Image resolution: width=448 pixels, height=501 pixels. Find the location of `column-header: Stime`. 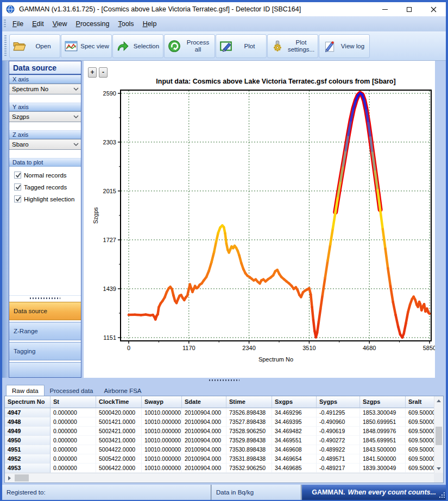

column-header: Stime is located at coordinates (249, 402).